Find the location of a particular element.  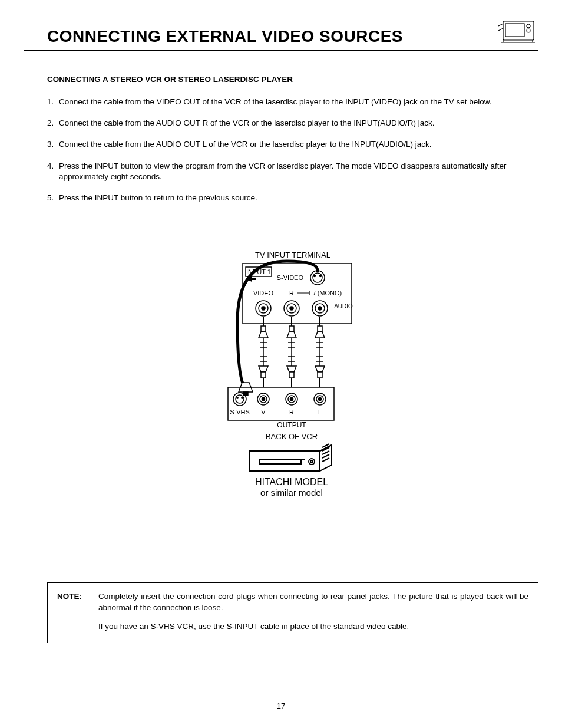

diagram-label-tv-input: TV INPUT TERMINAL is located at coordinates (293, 255).